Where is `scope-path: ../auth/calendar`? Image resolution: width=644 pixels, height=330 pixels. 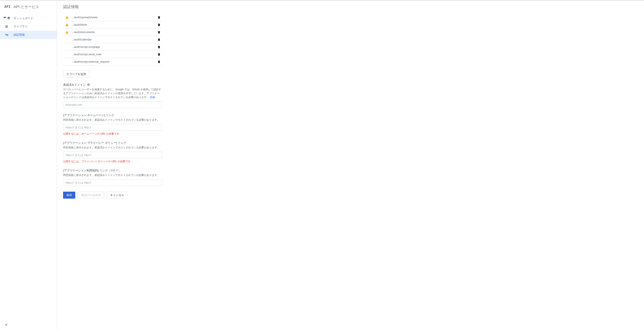 scope-path: ../auth/calendar is located at coordinates (82, 40).